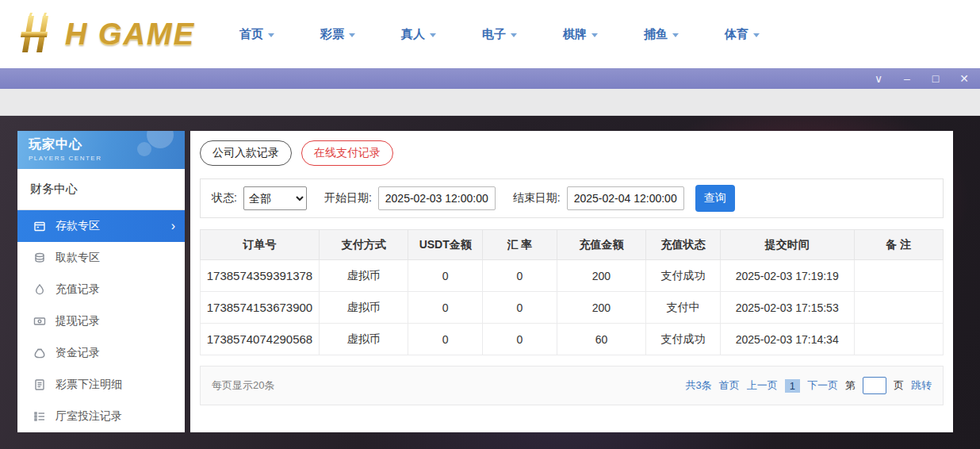  Describe the element at coordinates (363, 245) in the screenshot. I see `header-payment-method: 支付方式` at that location.